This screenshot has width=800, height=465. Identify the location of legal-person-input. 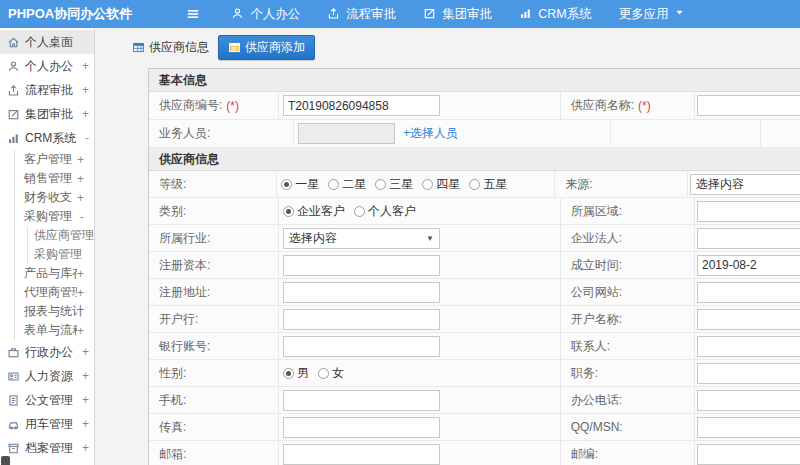
(748, 238).